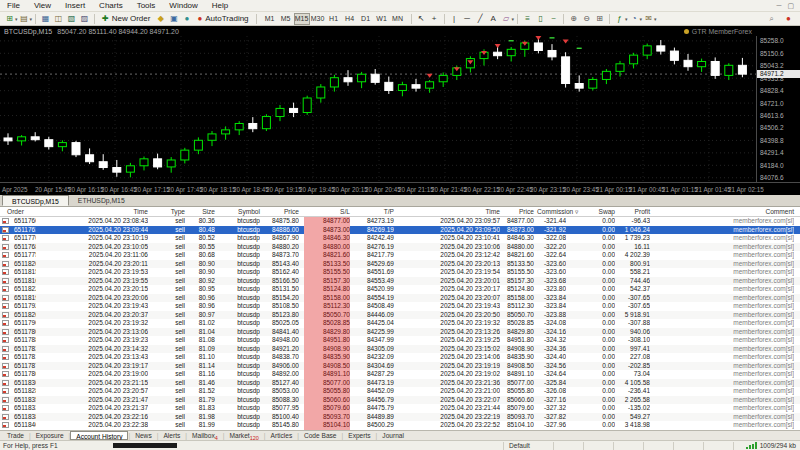  What do you see at coordinates (400, 374) in the screenshot?
I see `history-row: 651178602025.04.20 23:19:00sell81.16btcu…` at bounding box center [400, 374].